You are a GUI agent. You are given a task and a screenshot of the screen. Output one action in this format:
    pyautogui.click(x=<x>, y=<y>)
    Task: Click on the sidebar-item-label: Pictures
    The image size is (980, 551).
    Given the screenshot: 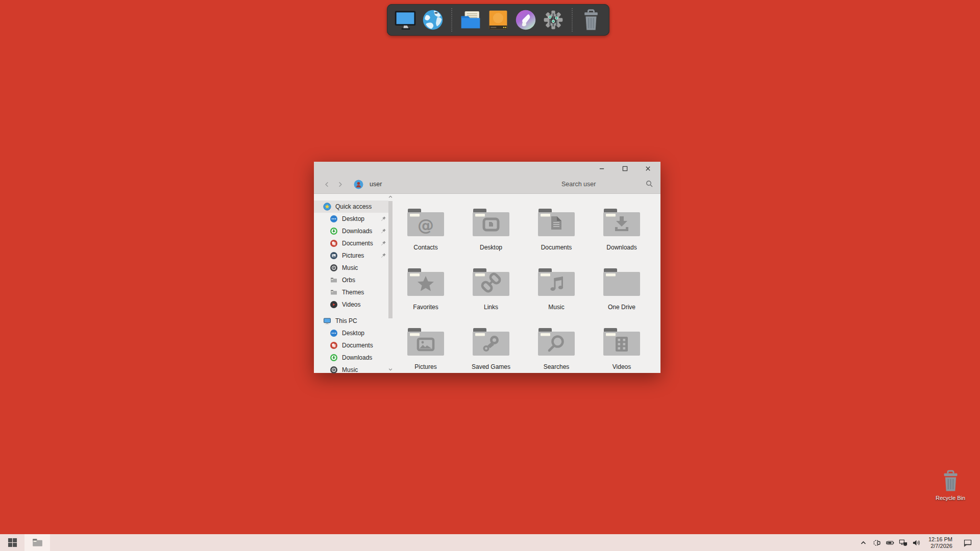 What is the action you would take?
    pyautogui.click(x=353, y=256)
    